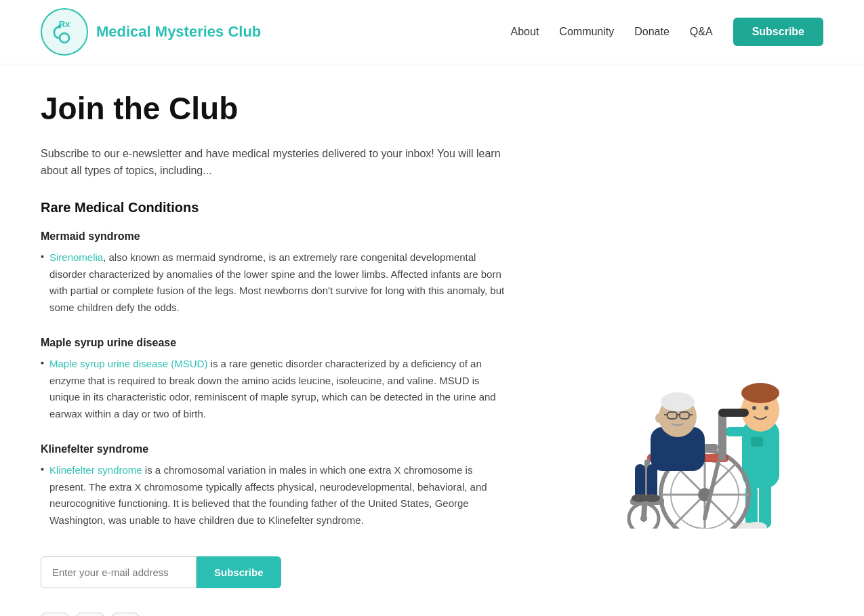  Describe the element at coordinates (281, 389) in the screenshot. I see `condition-text-maple: Maple syrup urine disease (MSUD) is a ra…` at that location.